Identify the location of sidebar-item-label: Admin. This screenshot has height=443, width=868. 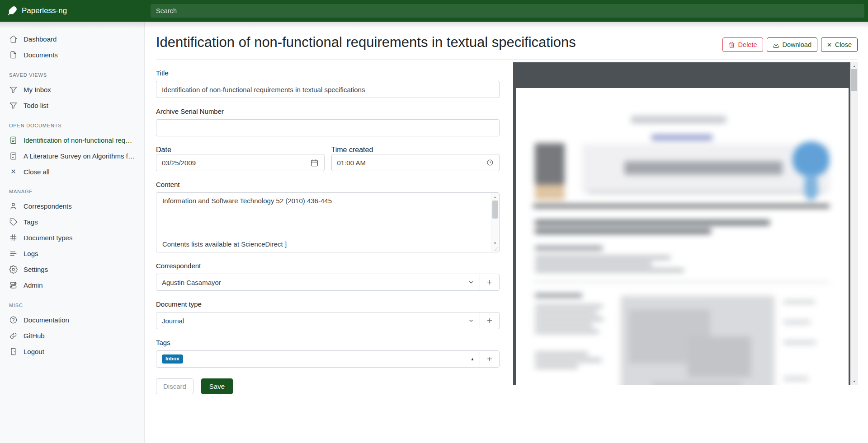
(33, 285).